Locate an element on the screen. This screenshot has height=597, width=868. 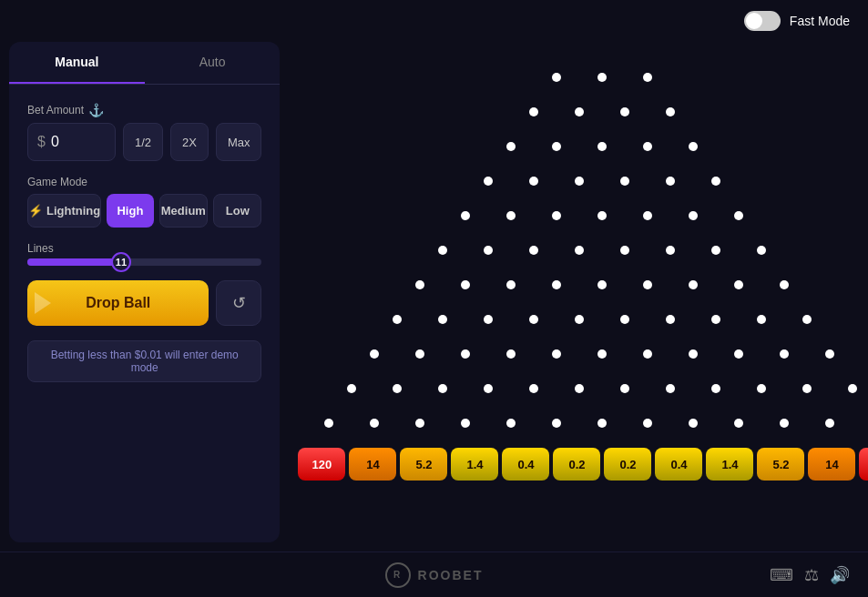
mult-cell-1: 14 is located at coordinates (373, 464).